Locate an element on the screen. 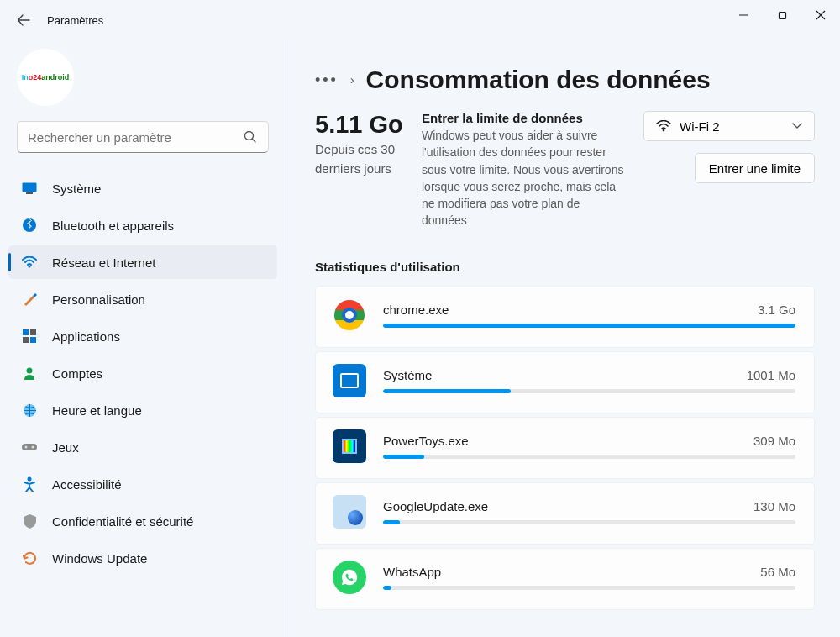 This screenshot has width=840, height=637. limit-info: Entrer la limite de données Windows peut… is located at coordinates (523, 170).